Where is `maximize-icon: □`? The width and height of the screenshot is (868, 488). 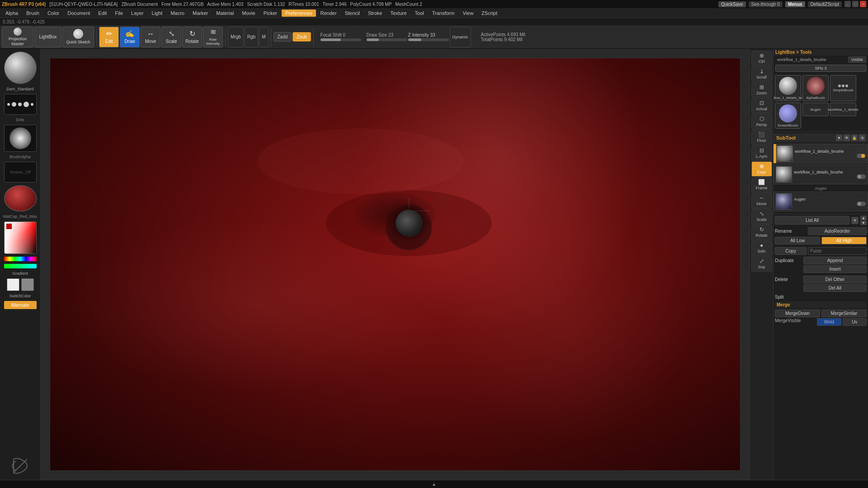
maximize-icon: □ is located at coordinates (855, 4).